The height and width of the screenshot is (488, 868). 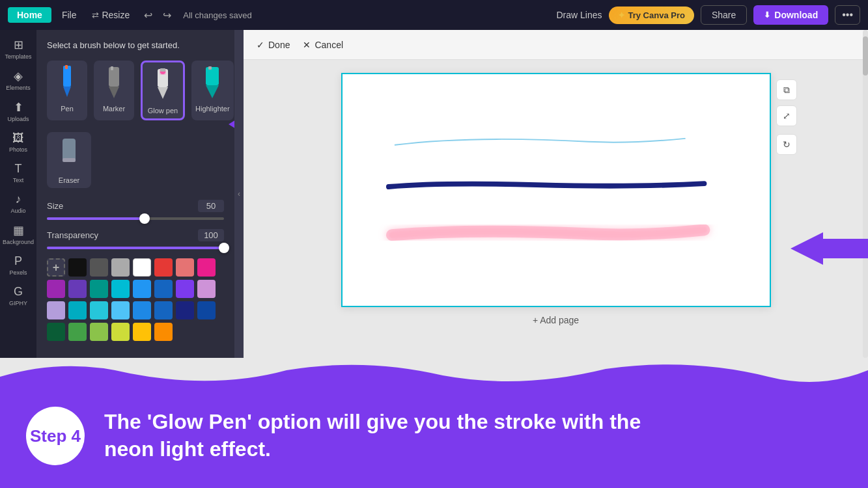 What do you see at coordinates (56, 332) in the screenshot?
I see `color-dark-green` at bounding box center [56, 332].